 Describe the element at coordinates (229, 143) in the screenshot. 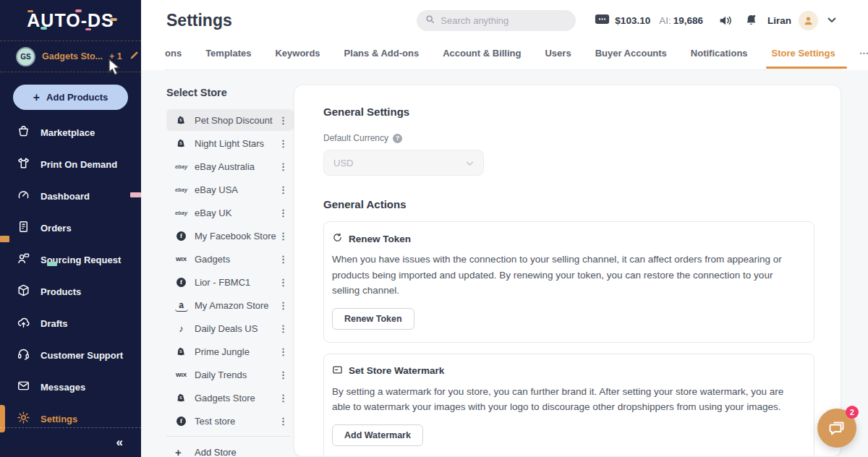

I see `store-name: Night Light Stars` at that location.